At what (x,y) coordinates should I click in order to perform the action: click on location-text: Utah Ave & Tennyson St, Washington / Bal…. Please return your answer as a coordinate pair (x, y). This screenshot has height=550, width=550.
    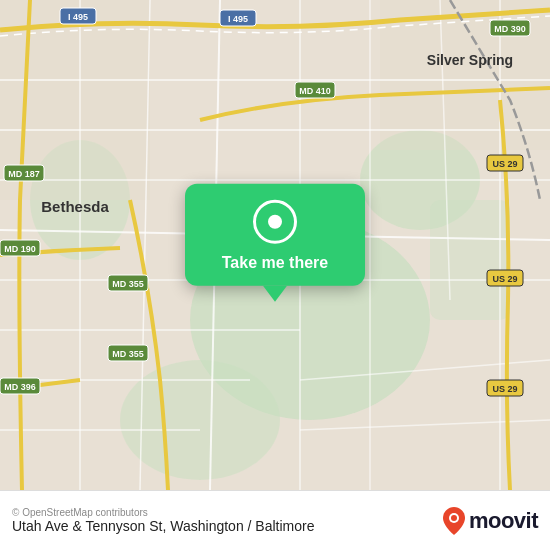
    Looking at the image, I should click on (163, 526).